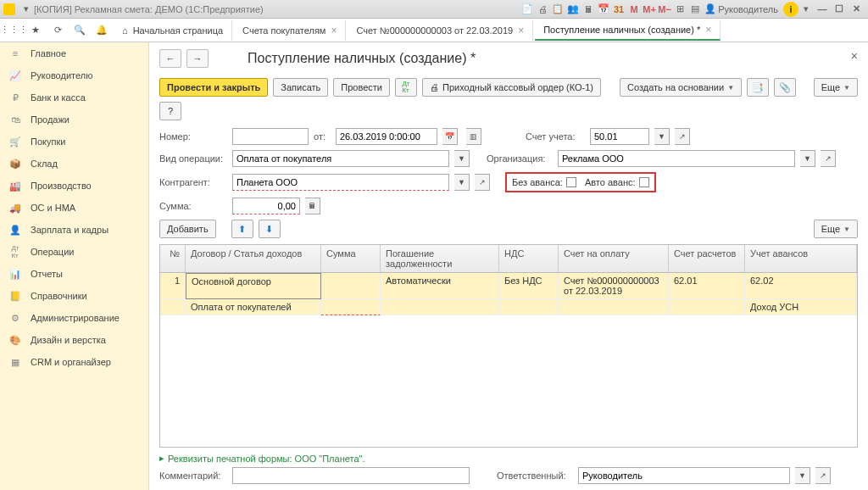  I want to click on th-invoice: Счет на оплату, so click(614, 259).